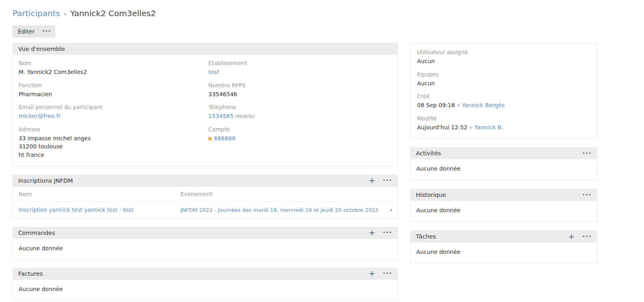 Image resolution: width=644 pixels, height=302 pixels. Describe the element at coordinates (300, 129) in the screenshot. I see `field-compte-label: Compte` at that location.